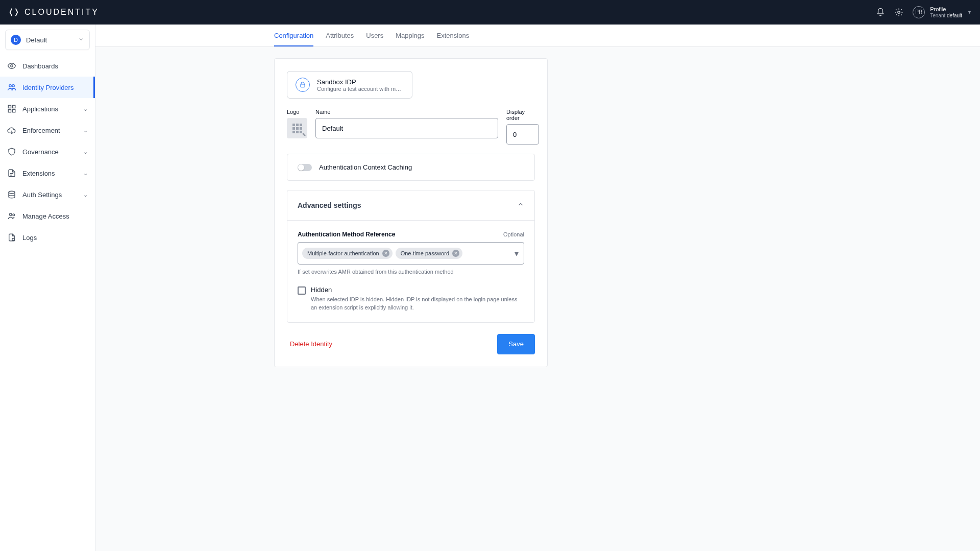  I want to click on tenant-label: Tenant default, so click(946, 16).